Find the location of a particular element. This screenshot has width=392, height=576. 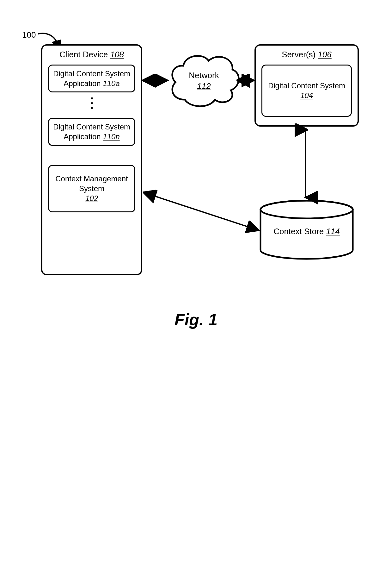

server-ref: 106 is located at coordinates (324, 54).